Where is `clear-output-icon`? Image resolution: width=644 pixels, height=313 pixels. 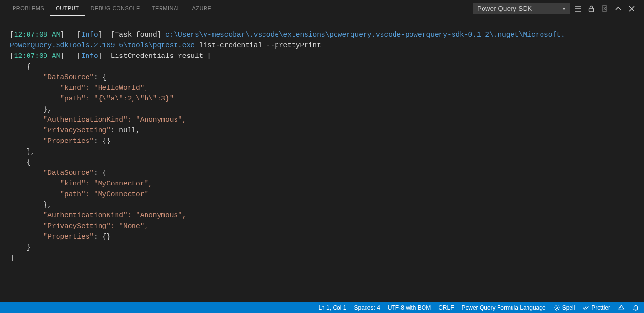 clear-output-icon is located at coordinates (605, 9).